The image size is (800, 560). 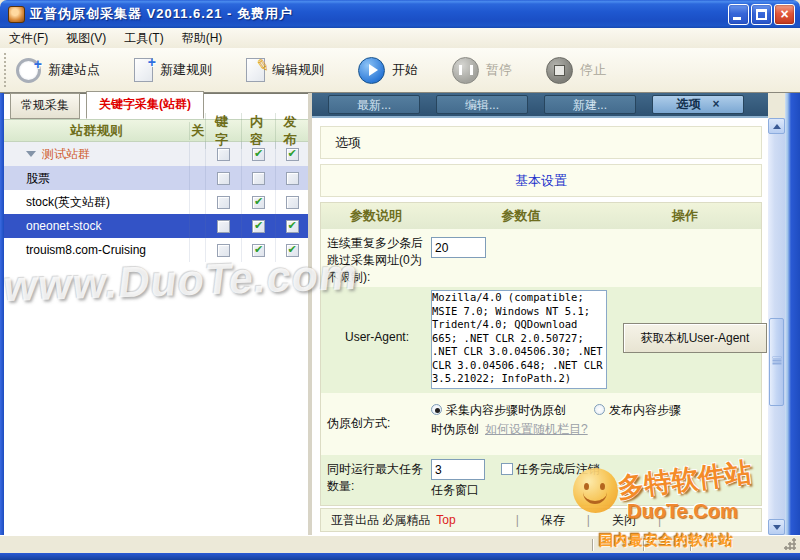 What do you see at coordinates (400, 70) in the screenshot?
I see `toolbar: + 新建站点 + 新建规则 ✎ 编辑规则 开始 暂停 停止` at bounding box center [400, 70].